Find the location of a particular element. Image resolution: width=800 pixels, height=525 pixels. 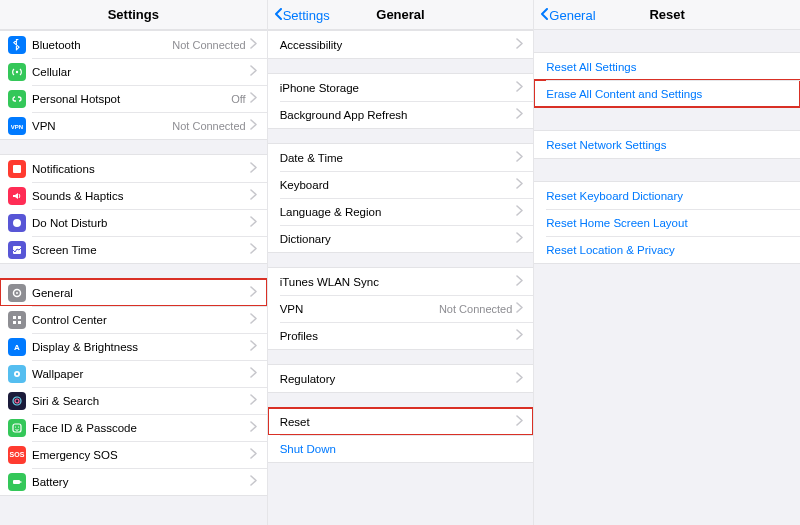

control-center-icon is located at coordinates (17, 320).